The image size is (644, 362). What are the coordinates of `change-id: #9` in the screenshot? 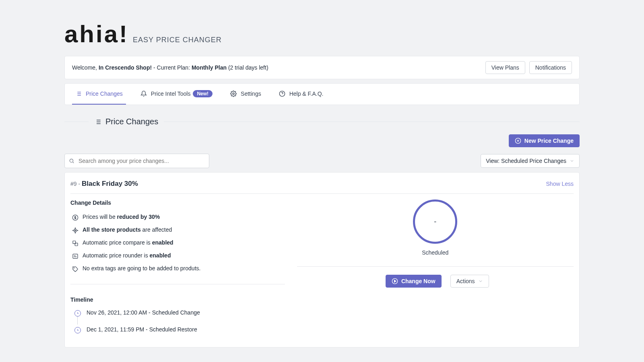 It's located at (74, 184).